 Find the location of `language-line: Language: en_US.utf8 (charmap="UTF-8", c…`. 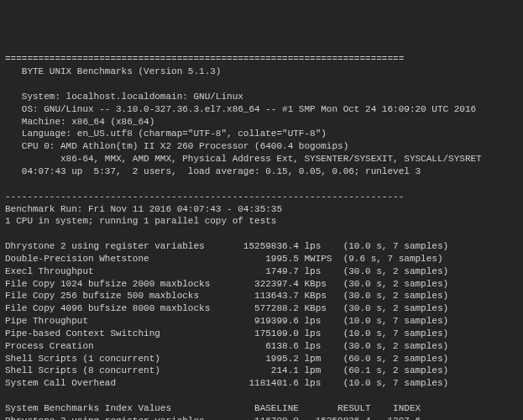

language-line: Language: en_US.utf8 (charmap="UTF-8", c… is located at coordinates (166, 134).